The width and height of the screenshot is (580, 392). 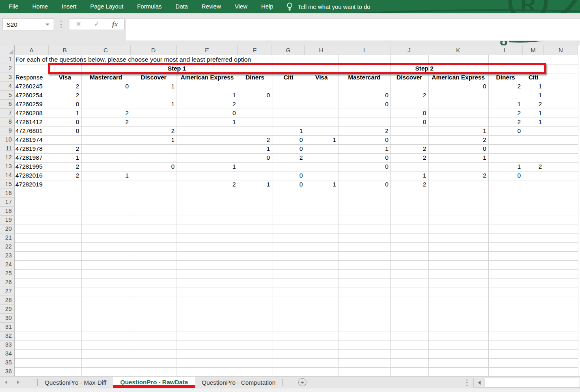 I want to click on row-header-20: 20, so click(x=7, y=229).